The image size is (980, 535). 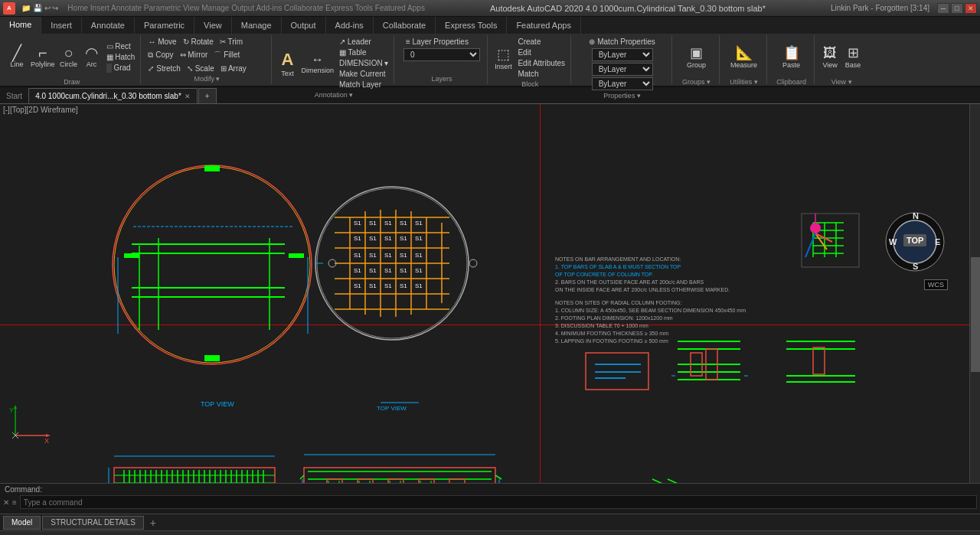 What do you see at coordinates (541, 52) in the screenshot?
I see `edit-button: Edit` at bounding box center [541, 52].